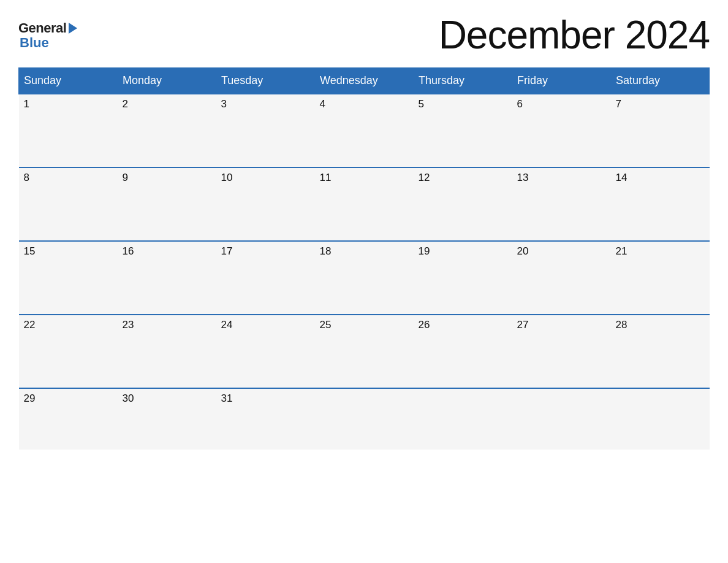 This screenshot has width=728, height=563. Describe the element at coordinates (661, 131) in the screenshot. I see `calendar-day-cell: 7` at that location.